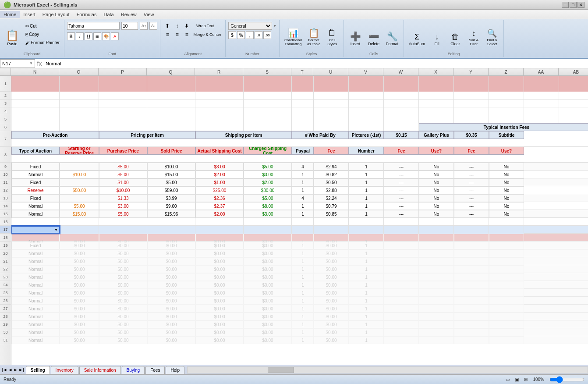 Image resolution: width=588 pixels, height=384 pixels. Describe the element at coordinates (35, 214) in the screenshot. I see `cell-15-type: Normal` at that location.